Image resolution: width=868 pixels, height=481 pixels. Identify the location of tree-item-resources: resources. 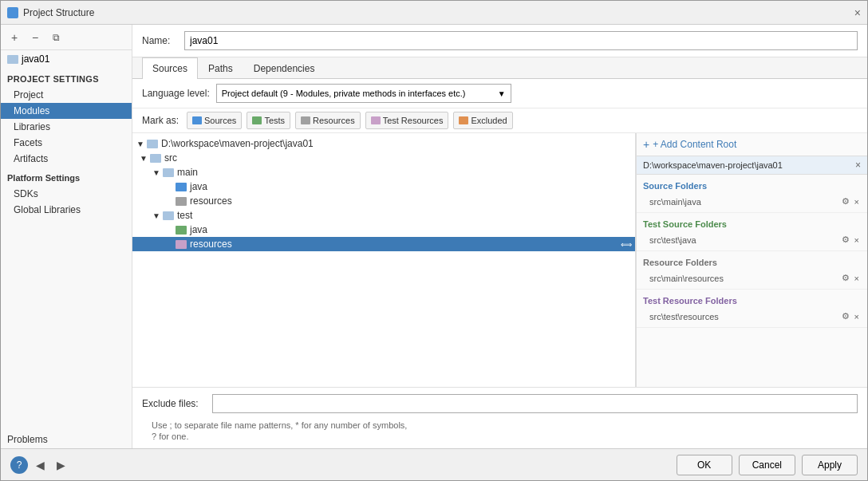
(384, 201).